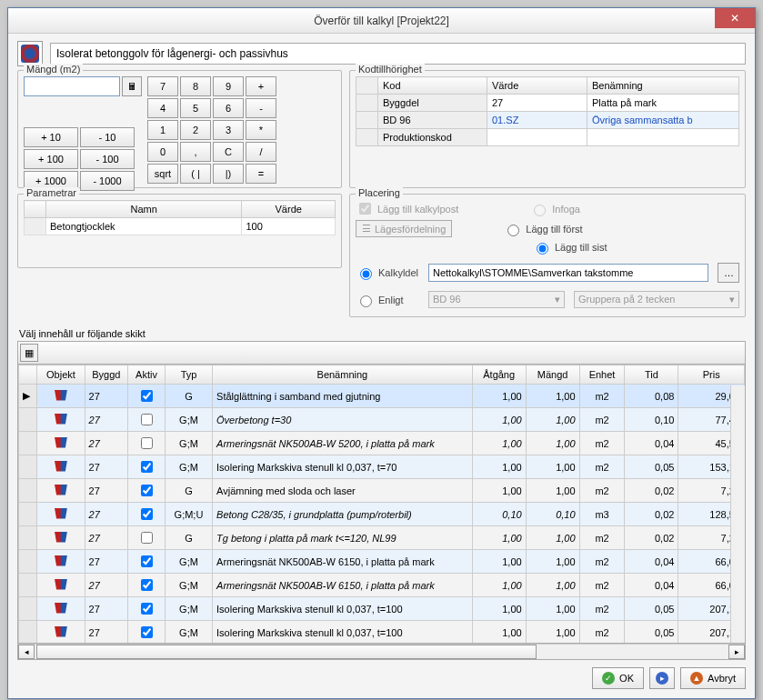  What do you see at coordinates (738, 515) in the screenshot?
I see `vertical-scrollbar` at bounding box center [738, 515].